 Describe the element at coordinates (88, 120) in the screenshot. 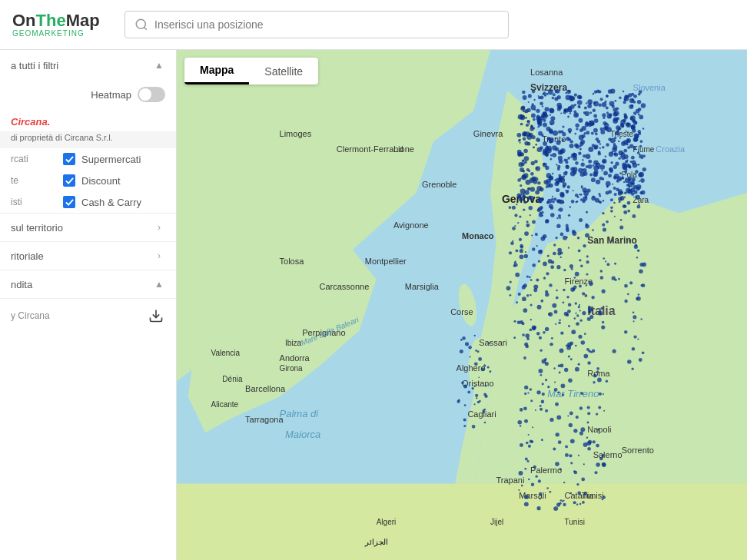

I see `circana-brand: Circana.` at that location.